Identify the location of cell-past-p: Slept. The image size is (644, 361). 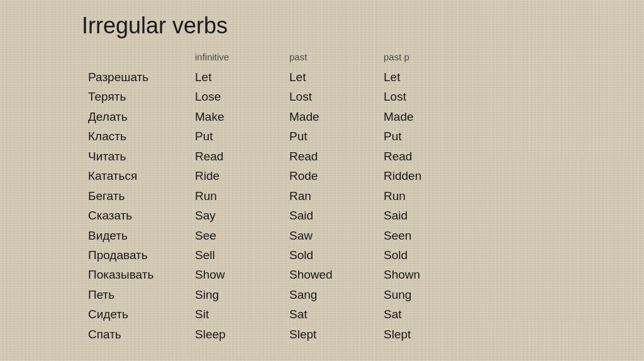
(431, 335).